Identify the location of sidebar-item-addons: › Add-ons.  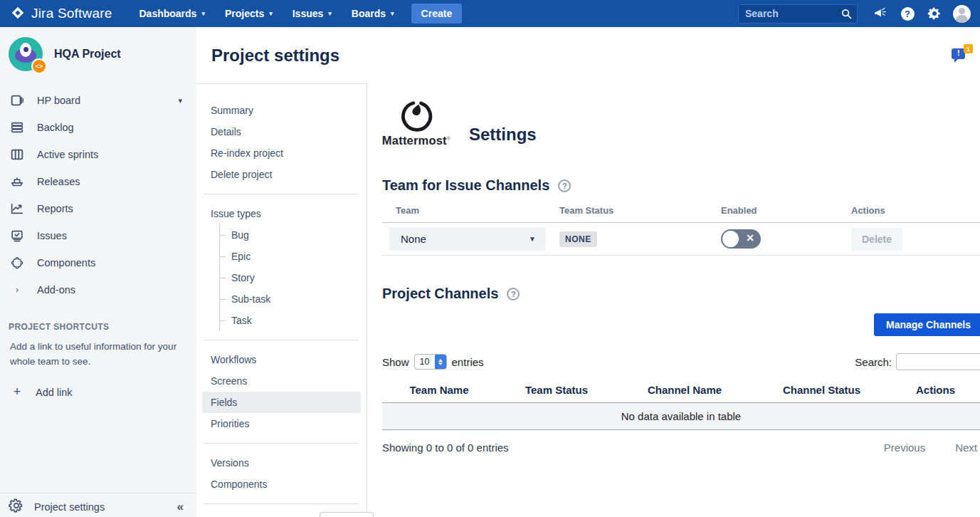
(98, 290).